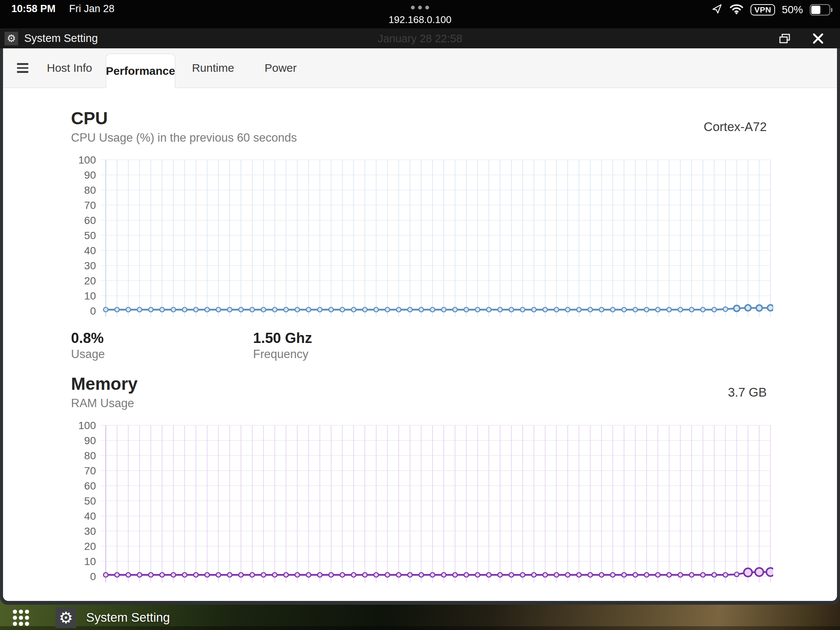  I want to click on tab-runtime: Runtime, so click(213, 68).